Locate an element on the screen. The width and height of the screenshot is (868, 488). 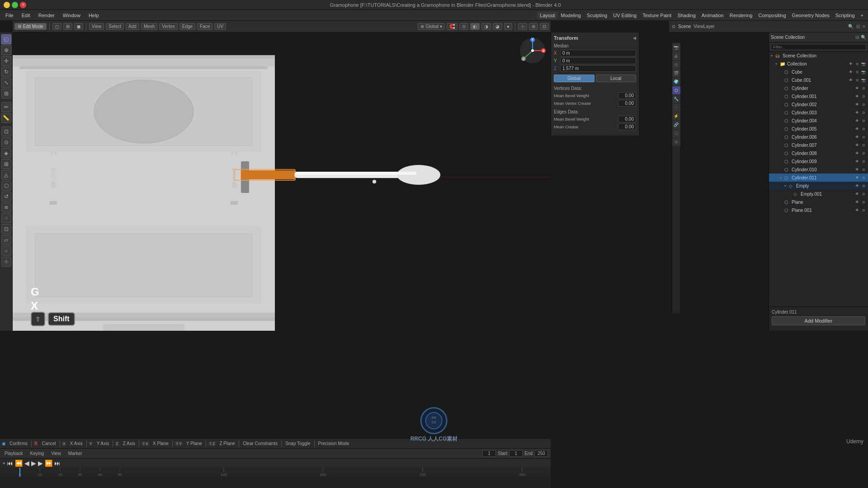
move-tool: ✛ is located at coordinates (6, 61).